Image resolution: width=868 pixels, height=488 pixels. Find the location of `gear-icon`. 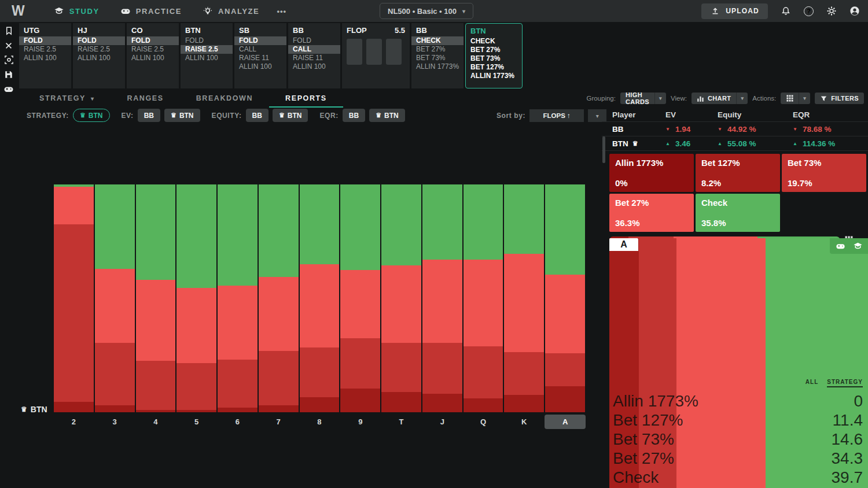

gear-icon is located at coordinates (832, 11).